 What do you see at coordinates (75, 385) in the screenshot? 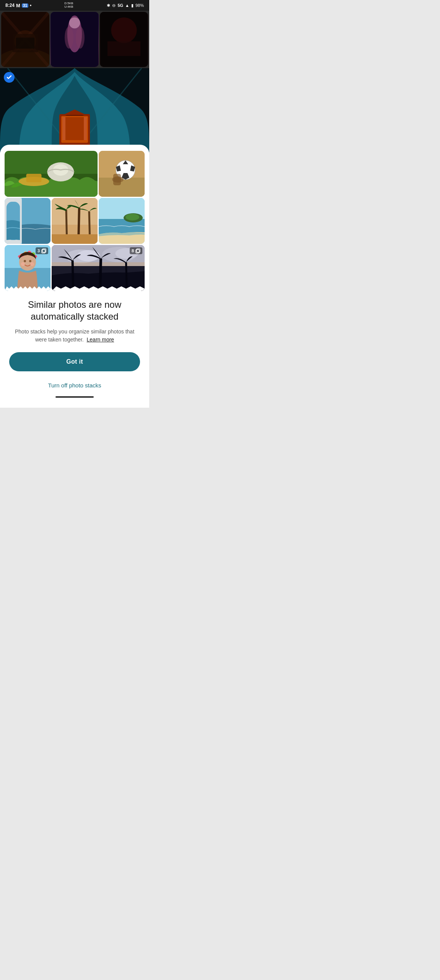
I see `turn-off-button: Turn off photo stacks` at bounding box center [75, 385].